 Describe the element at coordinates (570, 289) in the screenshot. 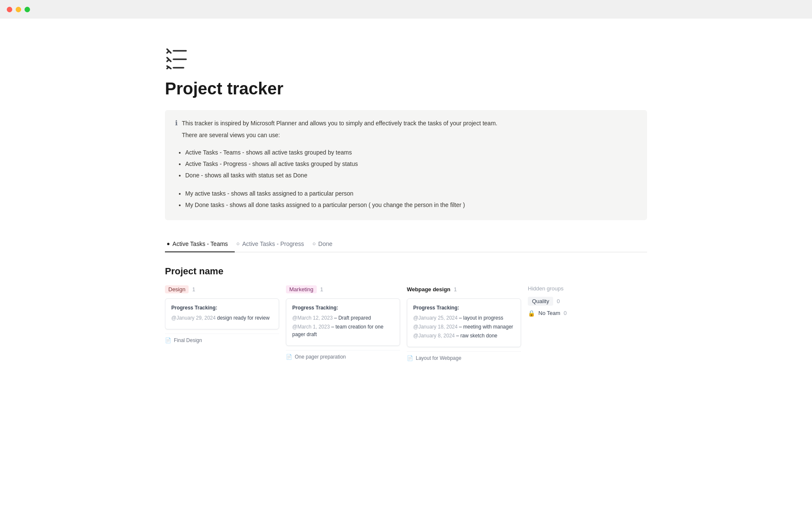

I see `hidden-groups-title: Hidden groups` at that location.